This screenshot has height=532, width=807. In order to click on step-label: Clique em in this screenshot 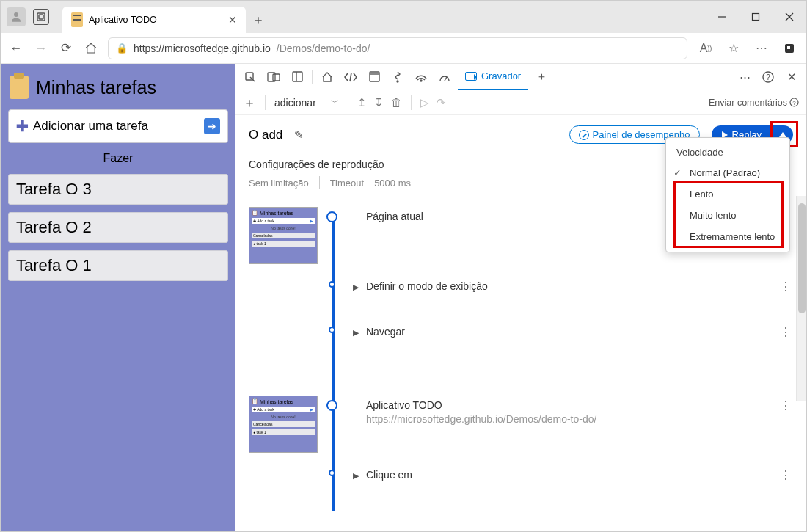, I will do `click(389, 475)`.